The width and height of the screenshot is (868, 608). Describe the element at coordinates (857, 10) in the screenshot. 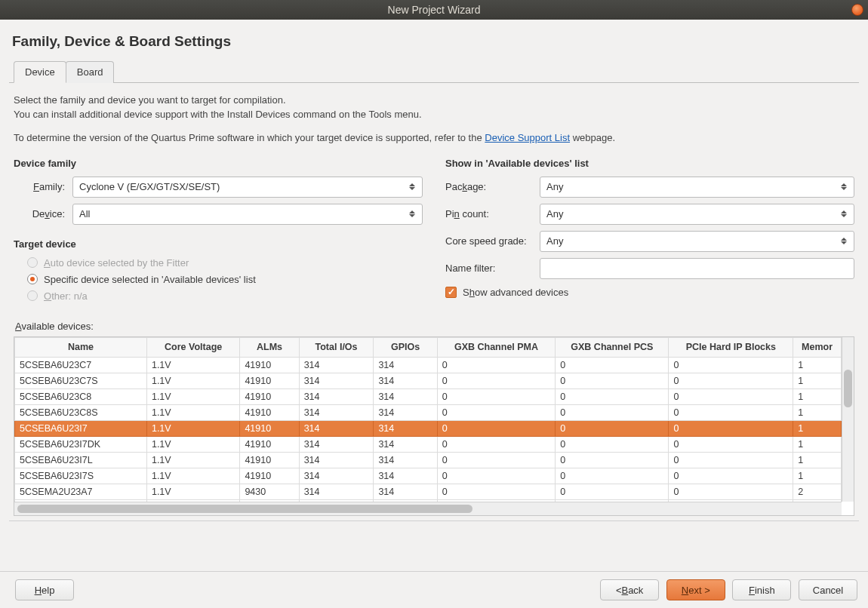

I see `close-icon` at that location.